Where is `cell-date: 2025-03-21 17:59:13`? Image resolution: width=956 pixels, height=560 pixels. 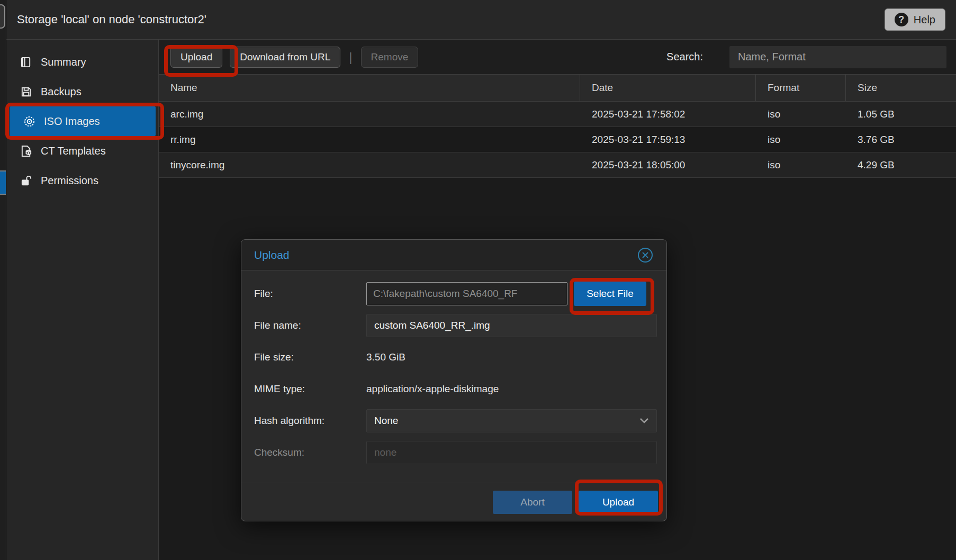 cell-date: 2025-03-21 17:59:13 is located at coordinates (668, 140).